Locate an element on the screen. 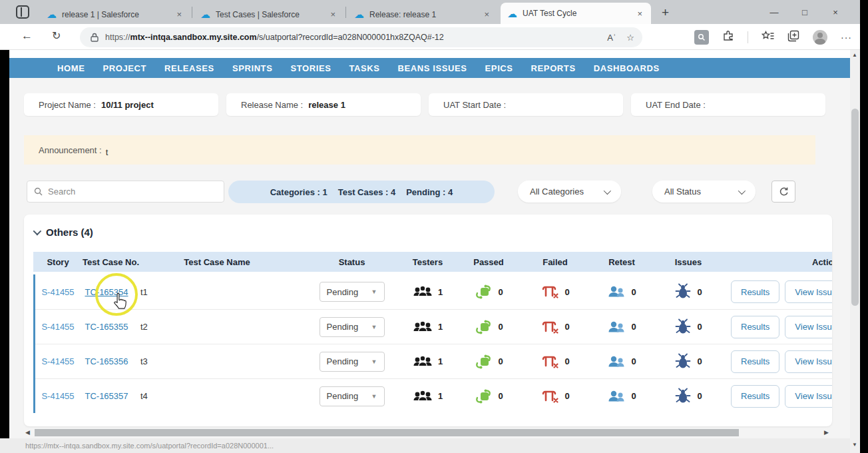 Image resolution: width=868 pixels, height=453 pixels. all-status-value: All Status is located at coordinates (683, 192).